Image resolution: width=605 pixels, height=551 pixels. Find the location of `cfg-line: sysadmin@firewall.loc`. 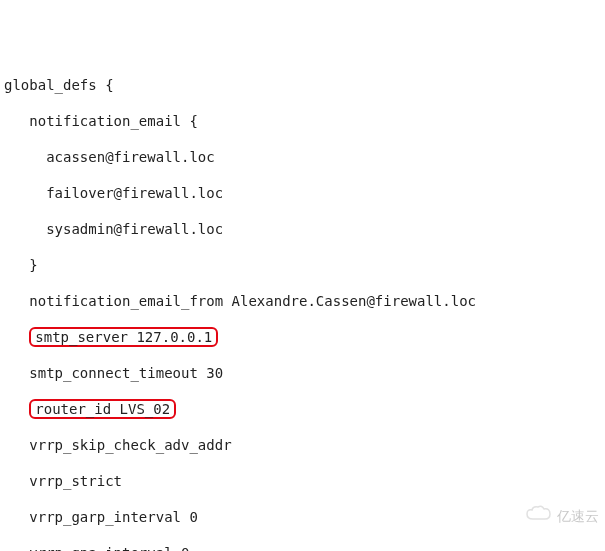

cfg-line: sysadmin@firewall.loc is located at coordinates (302, 229).